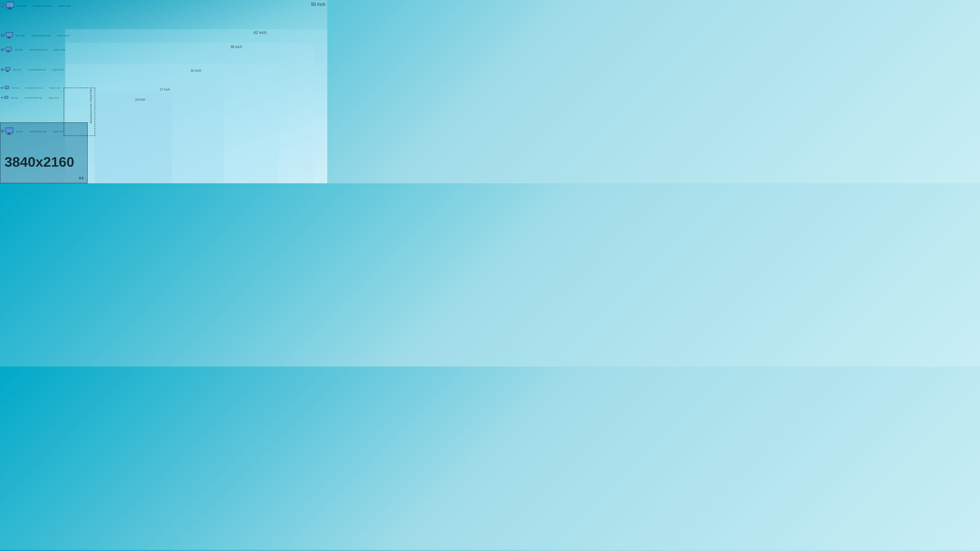  I want to click on monitor-row-2: Arial 10.98pt Times New Roman 10.98pt Se…, so click(38, 35).